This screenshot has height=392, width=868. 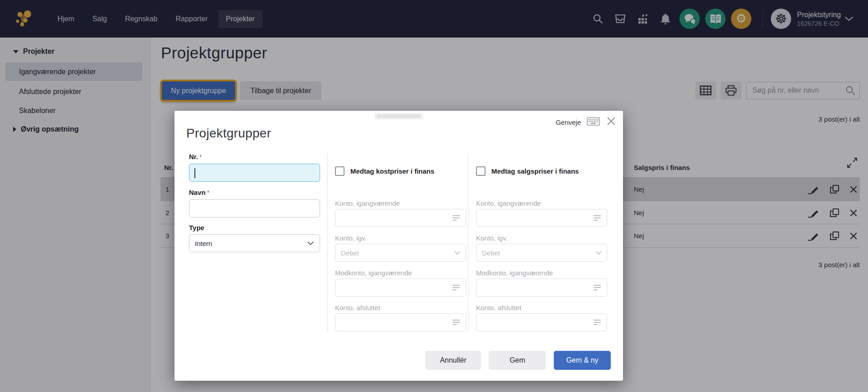 What do you see at coordinates (518, 360) in the screenshot?
I see `modal-buttons: Annullér Gem Gem & ny` at bounding box center [518, 360].